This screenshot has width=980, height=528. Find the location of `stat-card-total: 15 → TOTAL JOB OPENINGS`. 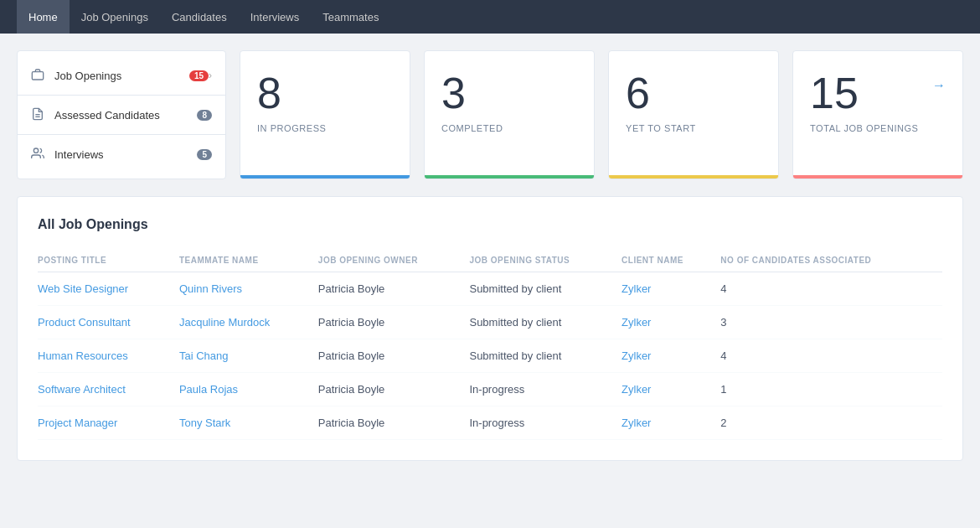

stat-card-total: 15 → TOTAL JOB OPENINGS is located at coordinates (878, 115).